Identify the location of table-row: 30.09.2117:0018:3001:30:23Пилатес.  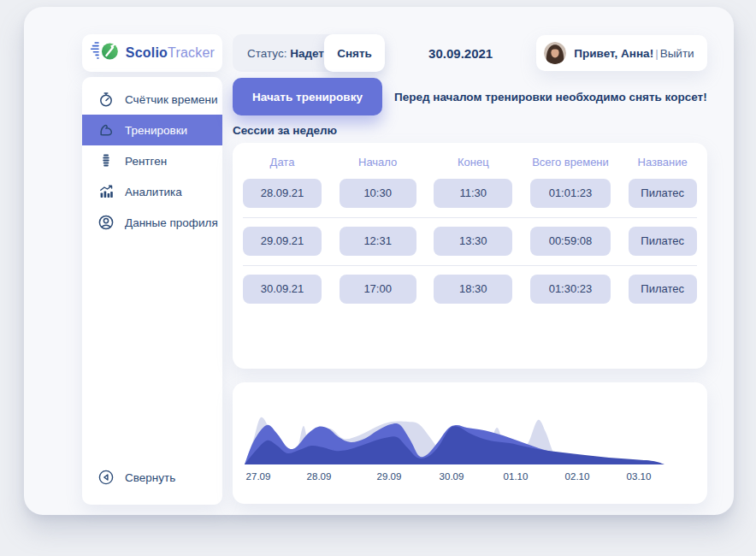
(470, 289).